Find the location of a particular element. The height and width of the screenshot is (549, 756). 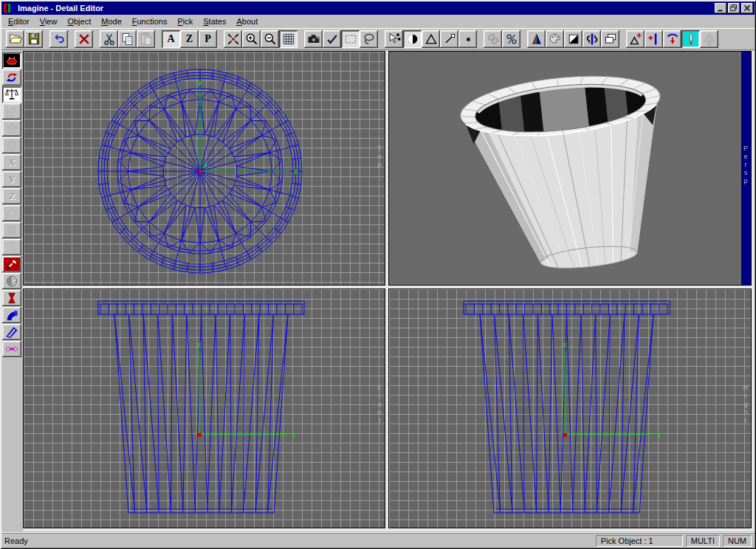

add-face-button is located at coordinates (635, 39).